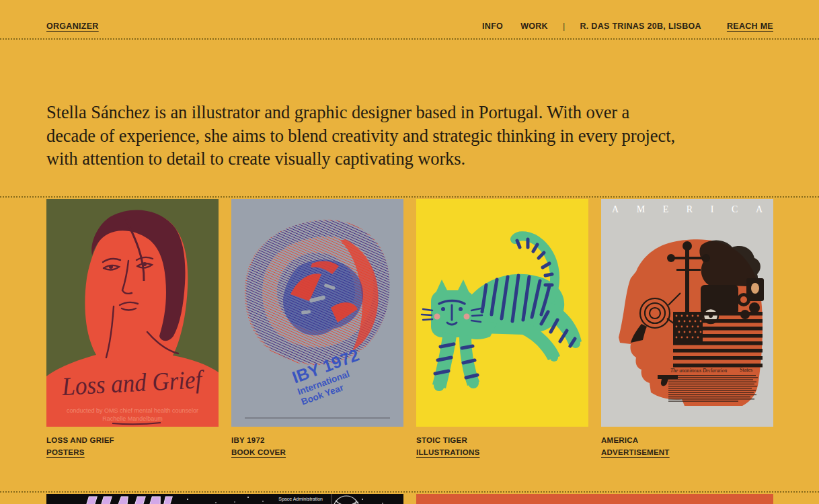 This screenshot has height=504, width=819. What do you see at coordinates (225, 499) in the screenshot?
I see `space-poster-art: Space Administration` at bounding box center [225, 499].